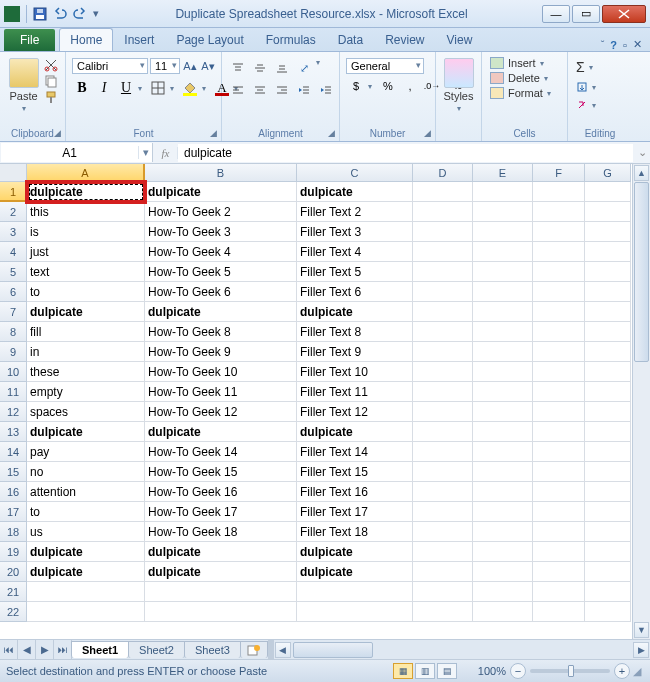 The width and height of the screenshot is (650, 682). What do you see at coordinates (638, 44) in the screenshot?
I see `close-workbook-icon: ✕` at bounding box center [638, 44].